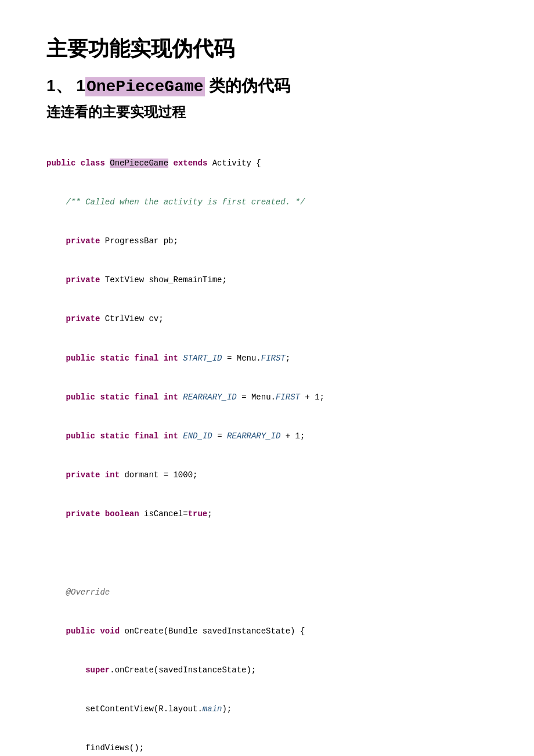 The image size is (534, 756). I want to click on code-line: public static final int REARRARY_ID = Me…, so click(267, 397).